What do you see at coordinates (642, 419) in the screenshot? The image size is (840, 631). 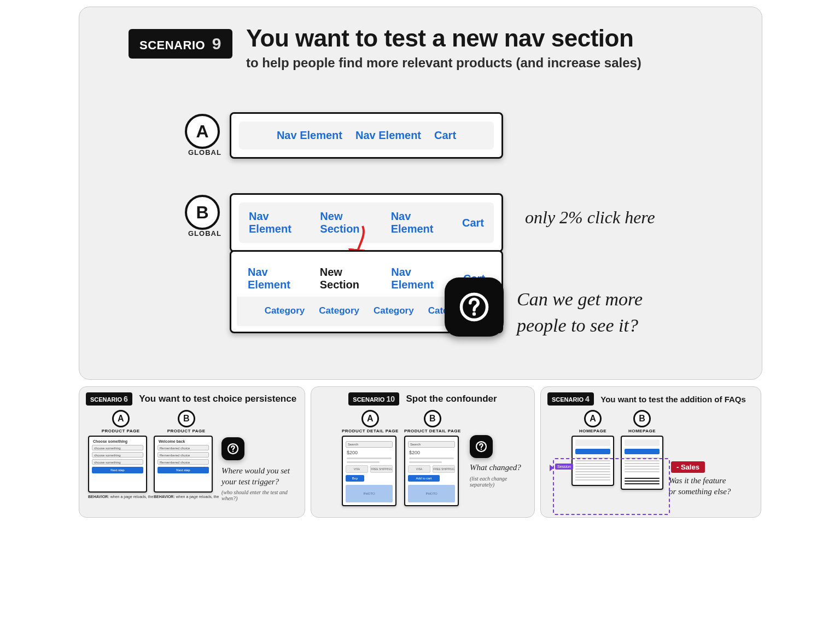 I see `mini4-b-badge: B` at bounding box center [642, 419].